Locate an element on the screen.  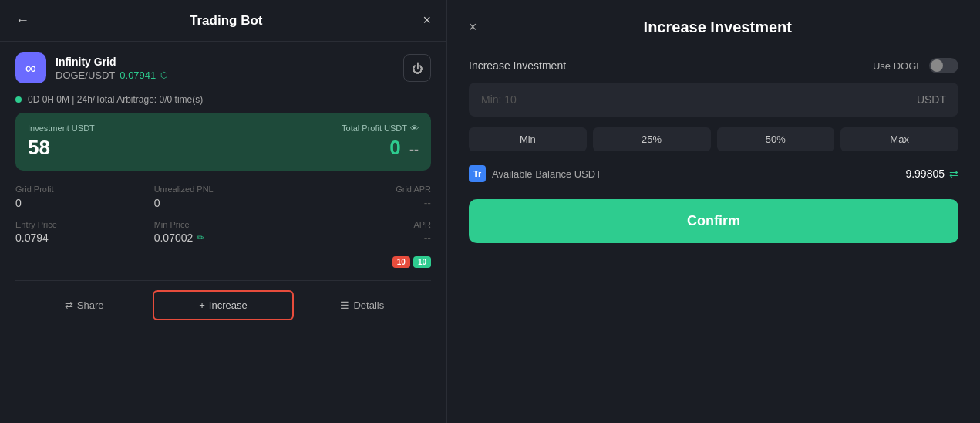
preset-50-button: 50% is located at coordinates (776, 139).